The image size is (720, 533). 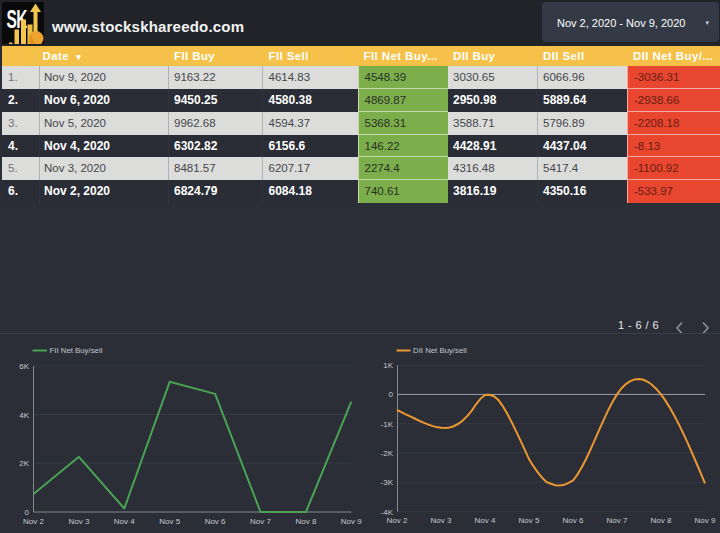 What do you see at coordinates (24, 366) in the screenshot?
I see `svg-text: 6K` at bounding box center [24, 366].